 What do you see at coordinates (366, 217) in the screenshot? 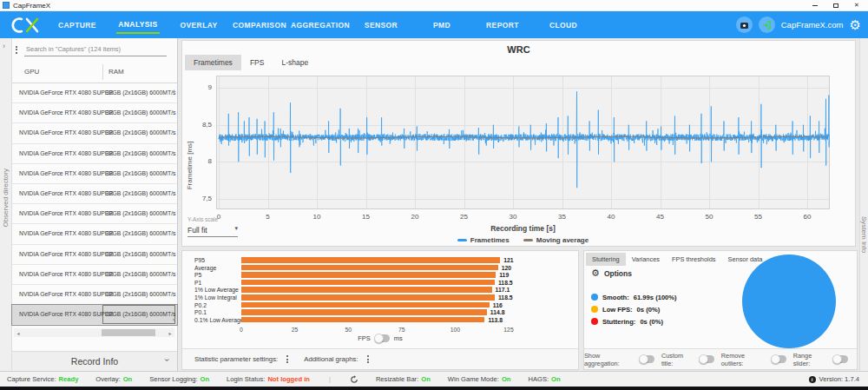
I see `x-tick-label: 15` at bounding box center [366, 217].